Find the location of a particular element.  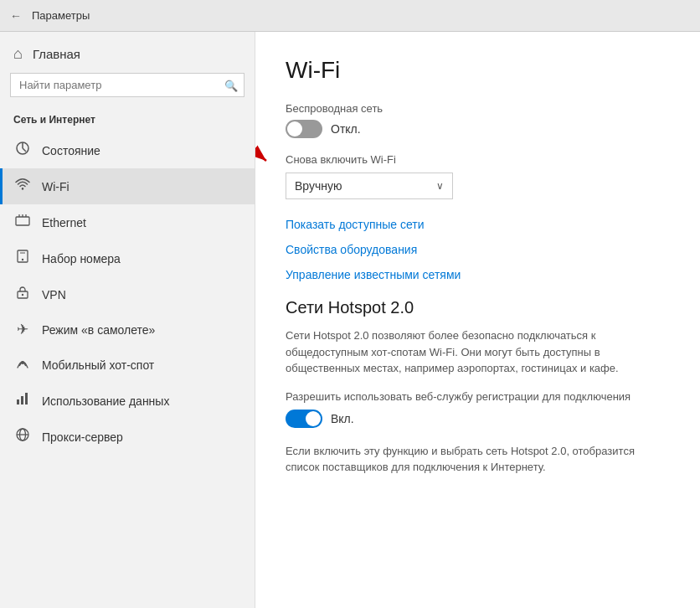

home-label: Главная is located at coordinates (57, 54).